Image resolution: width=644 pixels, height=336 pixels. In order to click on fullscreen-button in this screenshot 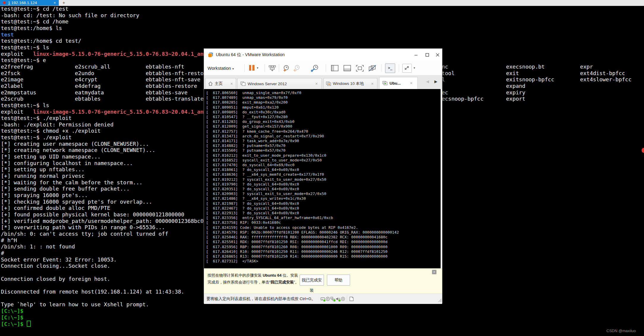, I will do `click(407, 68)`.